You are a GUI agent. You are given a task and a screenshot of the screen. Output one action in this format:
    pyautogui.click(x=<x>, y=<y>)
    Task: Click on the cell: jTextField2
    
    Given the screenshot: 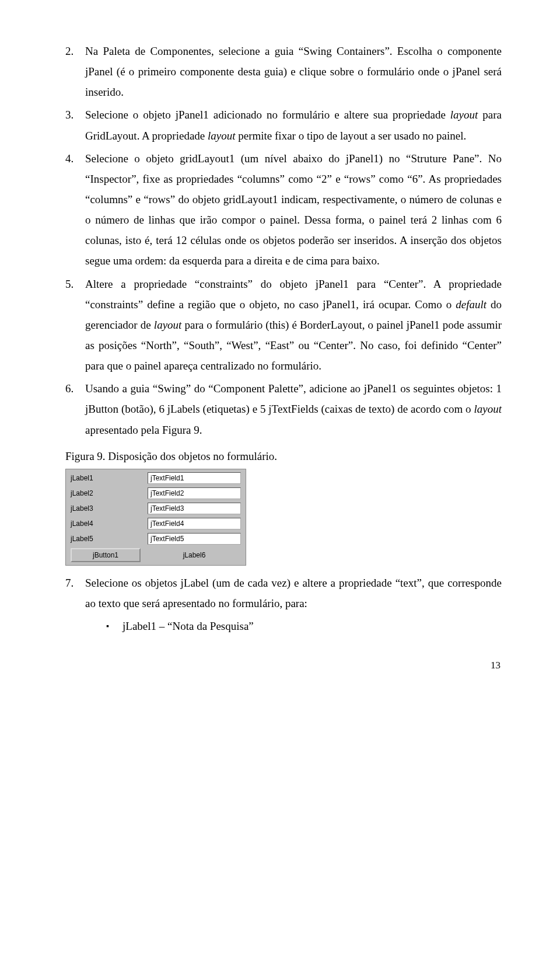 What is the action you would take?
    pyautogui.click(x=194, y=493)
    